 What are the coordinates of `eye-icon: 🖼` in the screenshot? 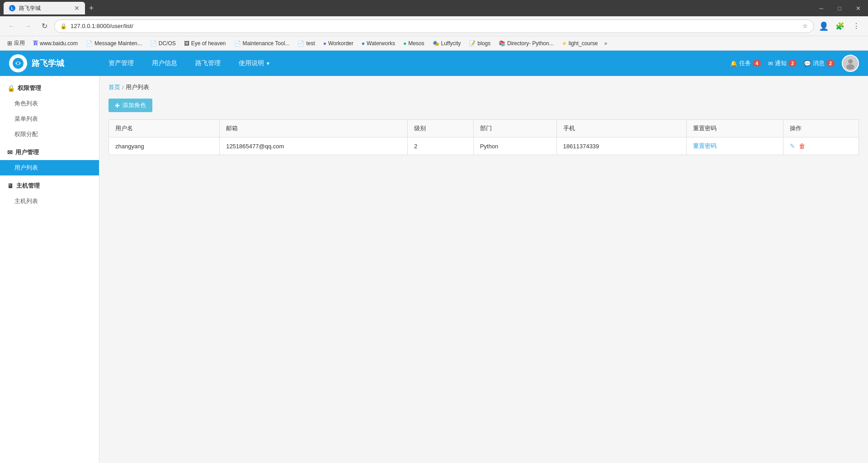 It's located at (187, 43).